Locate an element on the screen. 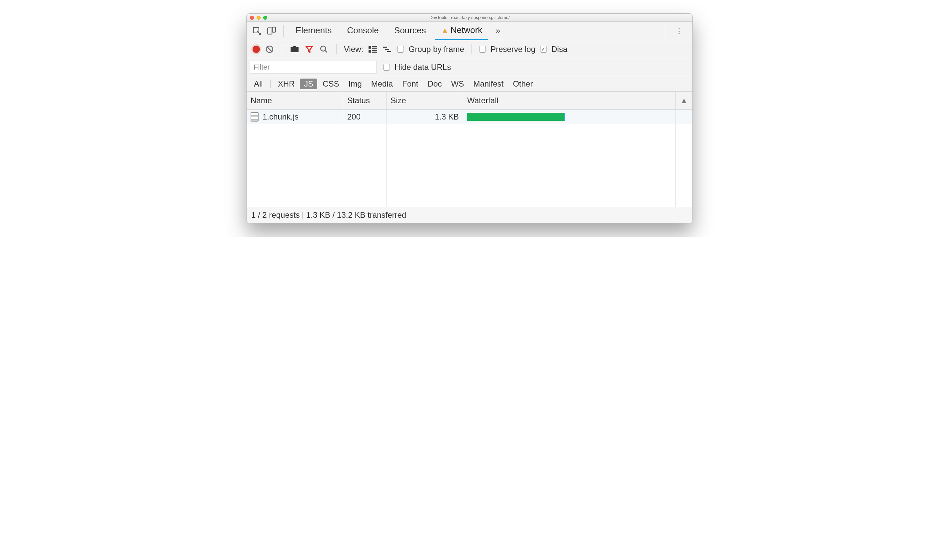  hide-data-urls-checkbox is located at coordinates (387, 67).